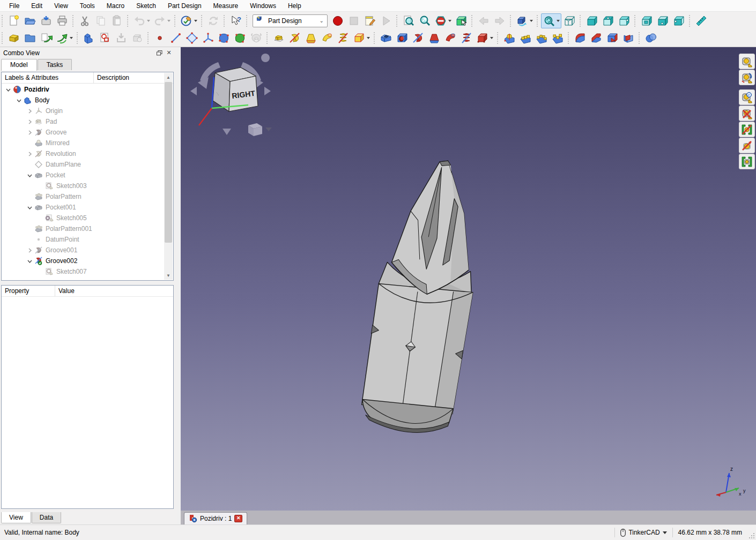 Image resolution: width=756 pixels, height=540 pixels. Describe the element at coordinates (434, 38) in the screenshot. I see `subtractive-loft-button` at that location.